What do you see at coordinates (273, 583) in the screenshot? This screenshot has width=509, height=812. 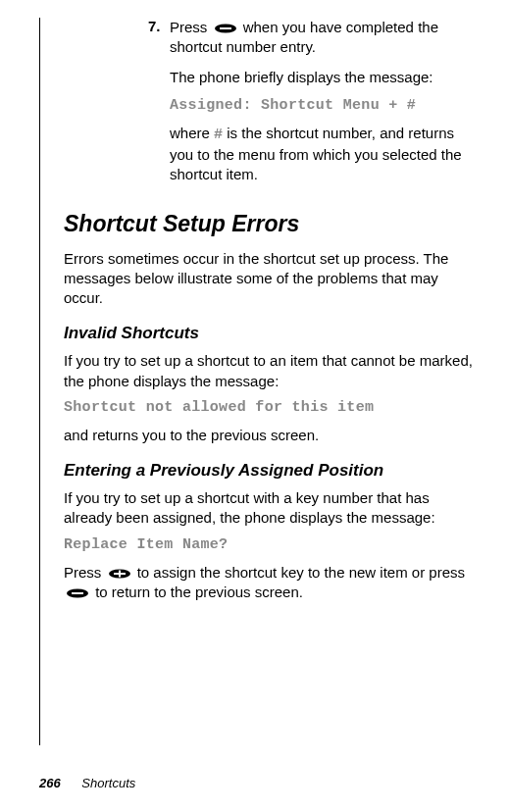 I see `assigned-p2: Press to assign the shortcut key to the …` at bounding box center [273, 583].